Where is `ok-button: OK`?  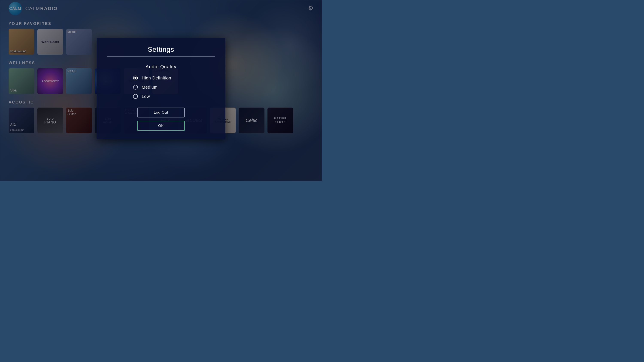 ok-button: OK is located at coordinates (161, 126).